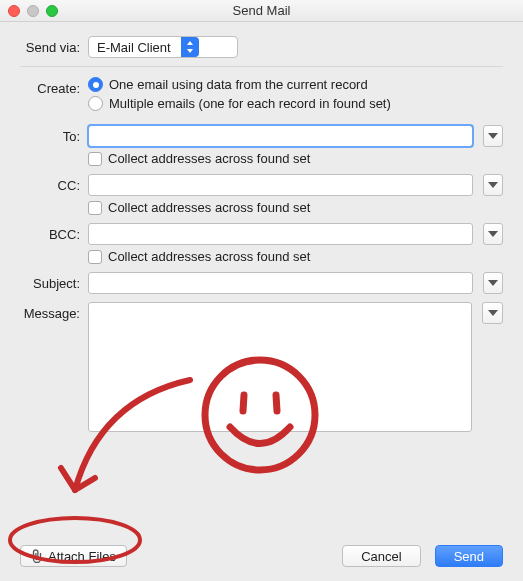  Describe the element at coordinates (494, 234) in the screenshot. I see `bcc-menu-button` at that location.